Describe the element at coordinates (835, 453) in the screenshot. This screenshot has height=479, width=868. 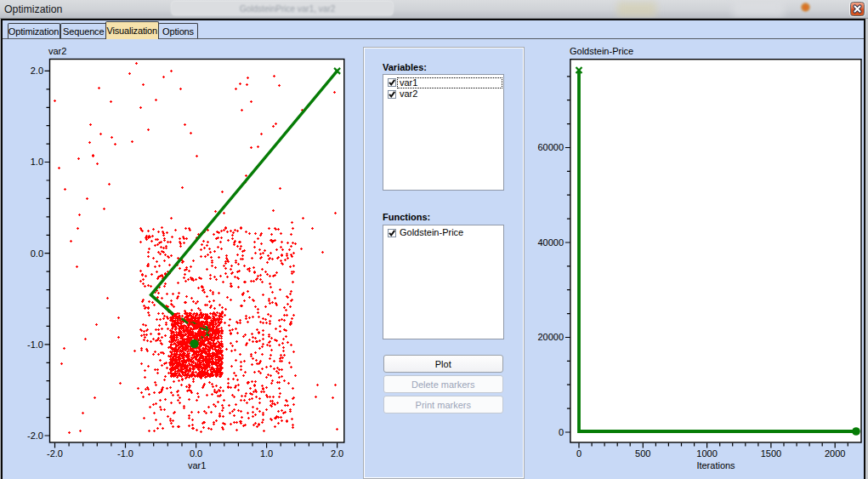
I see `svg-text: 2000` at that location.